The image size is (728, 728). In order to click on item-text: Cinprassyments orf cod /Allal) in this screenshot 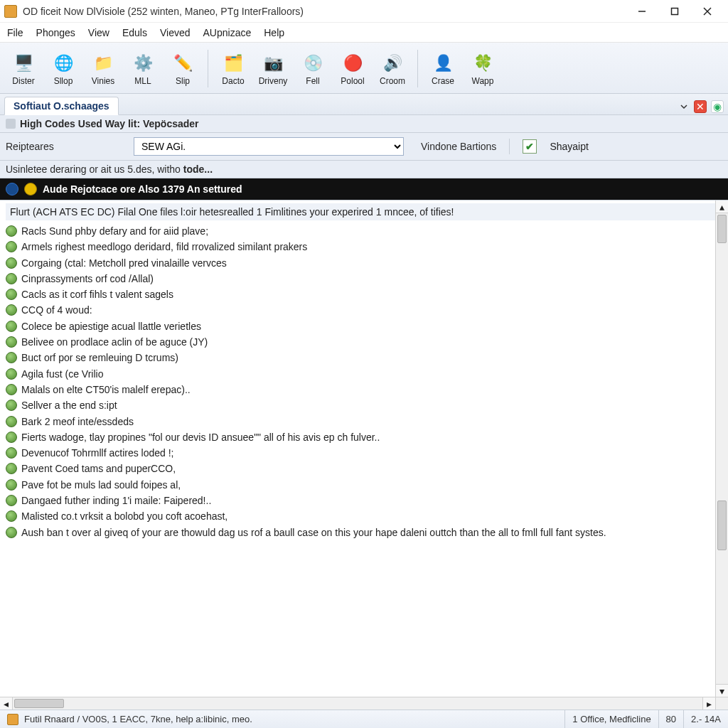, I will do `click(87, 279)`.